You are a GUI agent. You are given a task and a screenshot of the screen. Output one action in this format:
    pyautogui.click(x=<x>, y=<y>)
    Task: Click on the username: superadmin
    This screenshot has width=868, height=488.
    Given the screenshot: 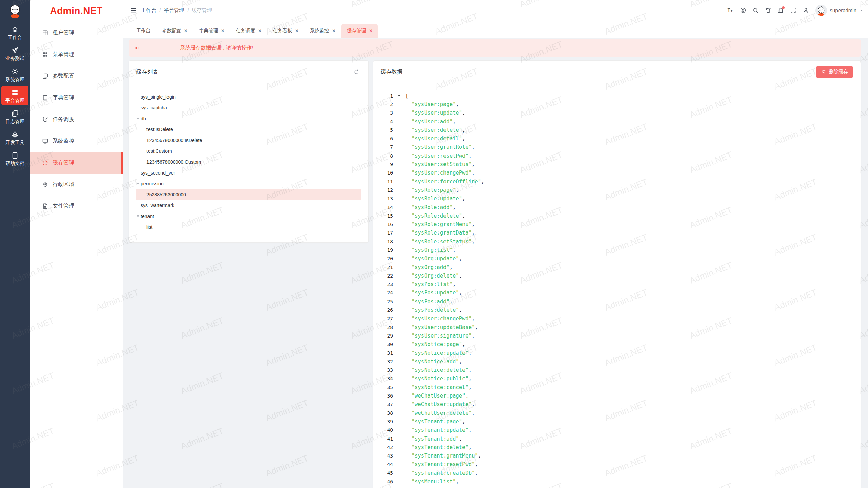 What is the action you would take?
    pyautogui.click(x=843, y=10)
    